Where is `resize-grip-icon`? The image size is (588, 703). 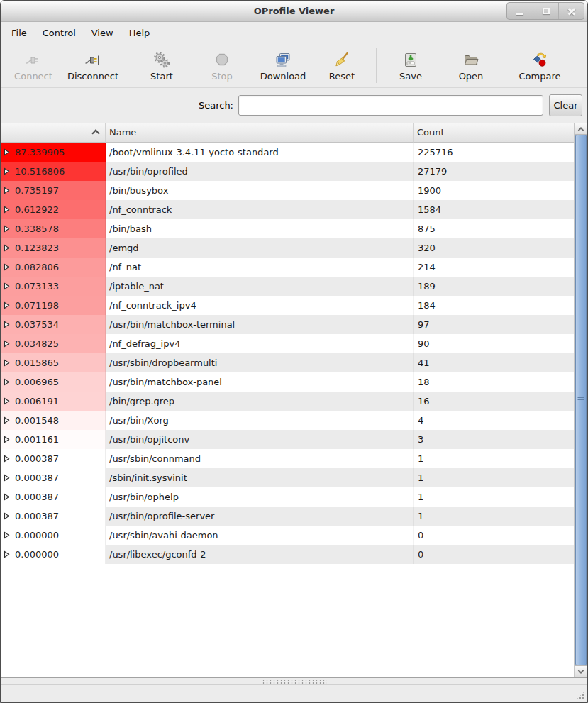
resize-grip-icon is located at coordinates (580, 695).